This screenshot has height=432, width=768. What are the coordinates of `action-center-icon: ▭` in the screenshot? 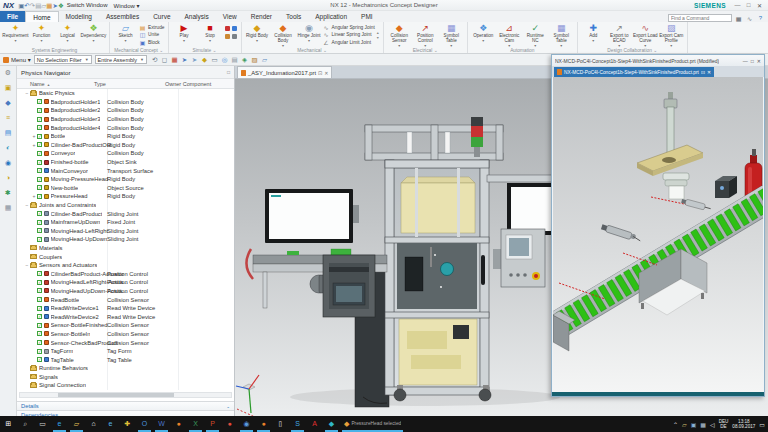 It's located at (762, 424).